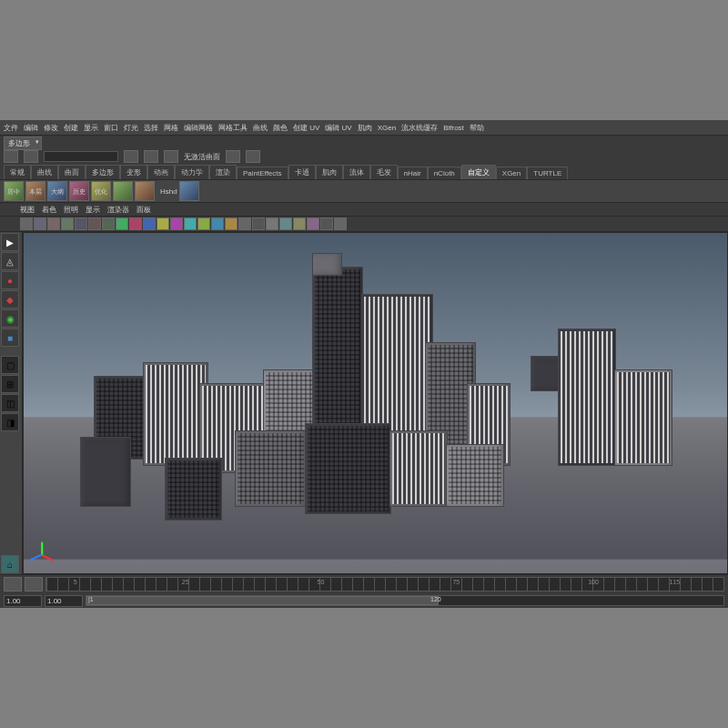 The image size is (728, 728). I want to click on menu-file: 文件, so click(11, 127).